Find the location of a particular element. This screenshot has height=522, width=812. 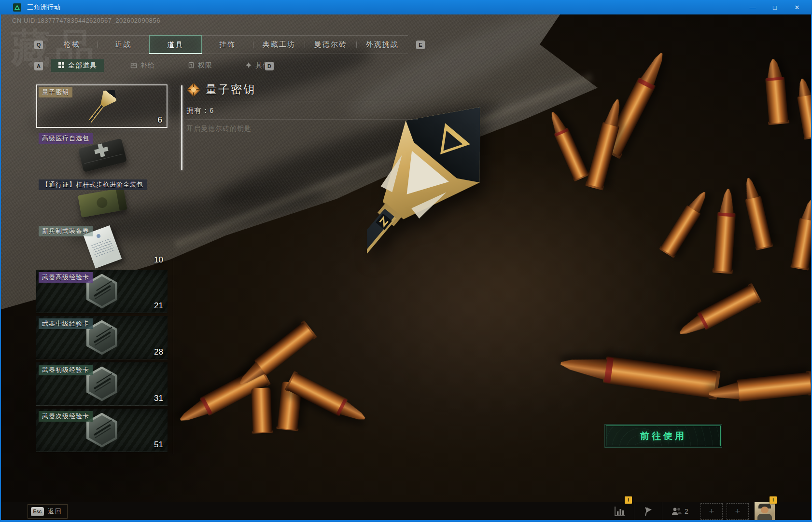

avatar-body is located at coordinates (765, 517).